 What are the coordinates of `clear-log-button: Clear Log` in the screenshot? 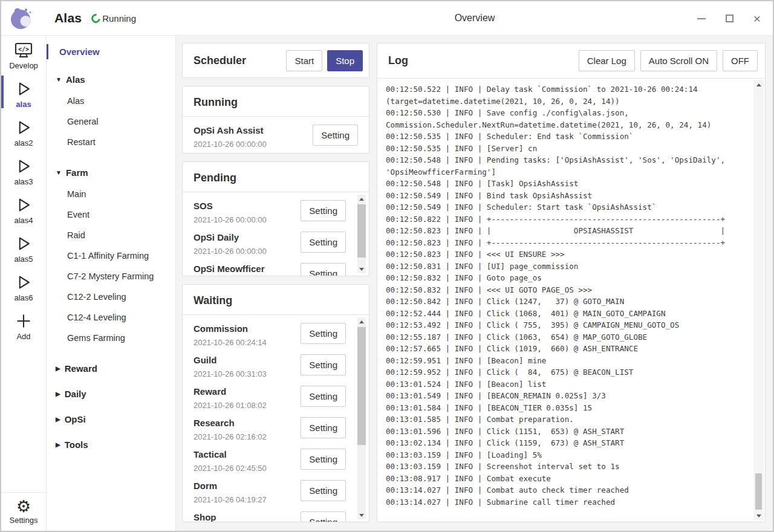 It's located at (607, 60).